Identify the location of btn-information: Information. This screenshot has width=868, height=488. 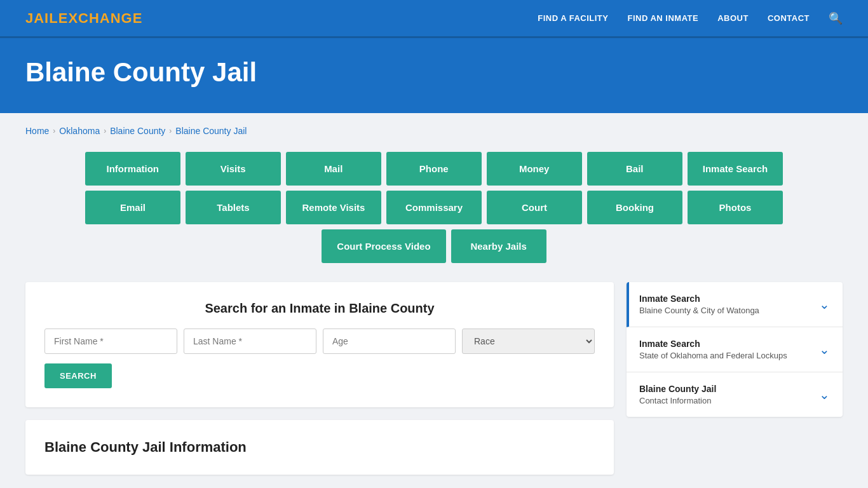
(133, 169).